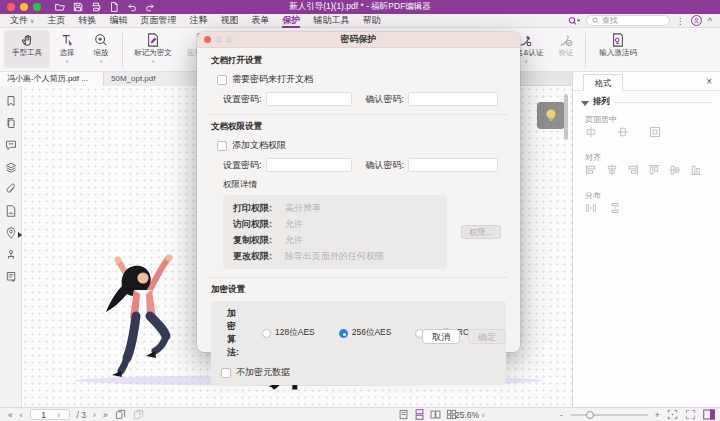 This screenshot has height=421, width=720. I want to click on zoom-tool-button: 缩放∨, so click(101, 46).